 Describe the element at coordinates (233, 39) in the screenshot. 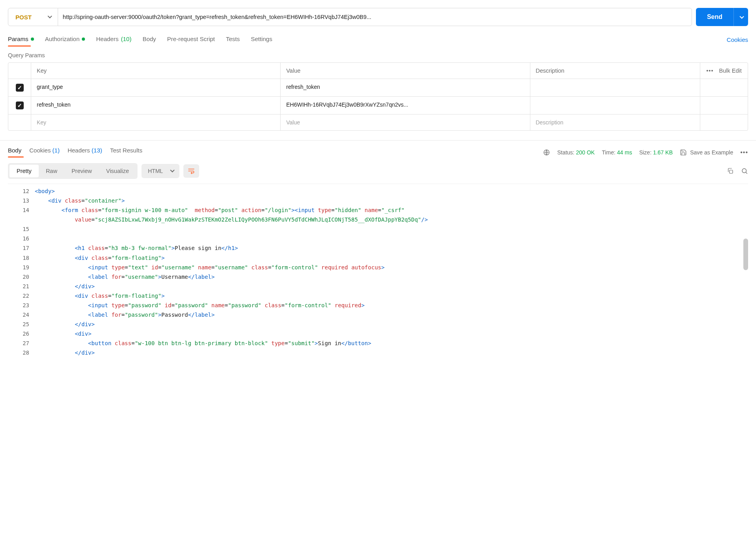

I see `tab-tests: Tests` at that location.